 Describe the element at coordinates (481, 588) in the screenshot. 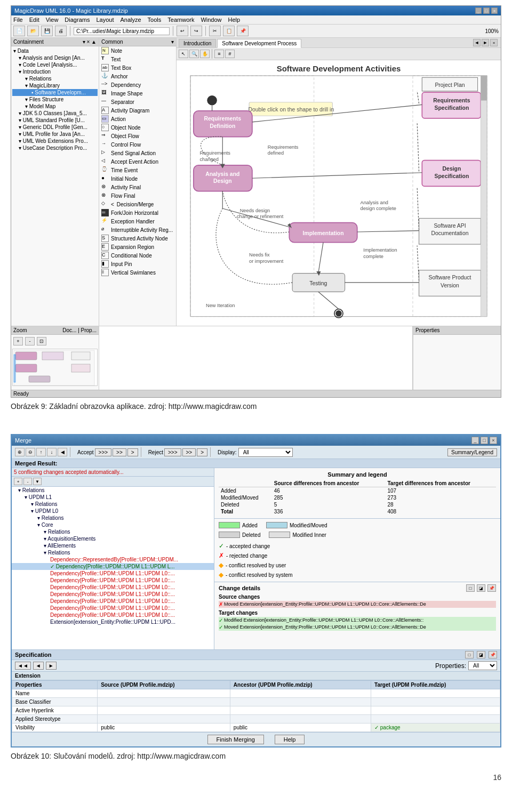

I see `change-detail-icon2: ◪` at that location.